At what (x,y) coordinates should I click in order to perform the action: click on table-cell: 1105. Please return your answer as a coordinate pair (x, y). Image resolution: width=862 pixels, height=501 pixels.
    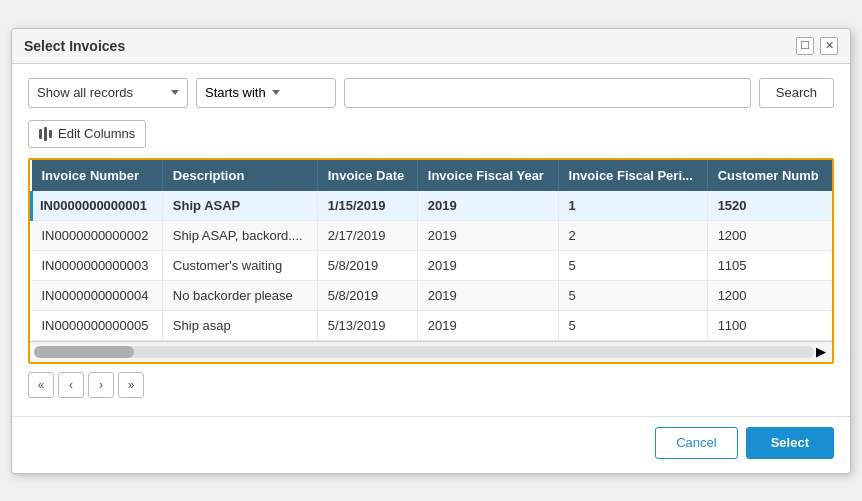
    Looking at the image, I should click on (770, 265).